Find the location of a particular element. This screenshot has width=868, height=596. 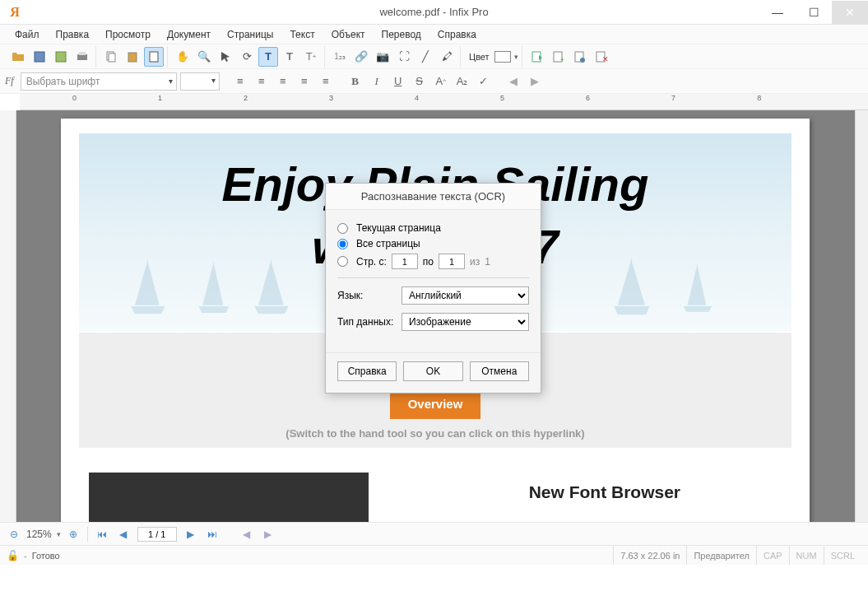

print-icon is located at coordinates (82, 57).